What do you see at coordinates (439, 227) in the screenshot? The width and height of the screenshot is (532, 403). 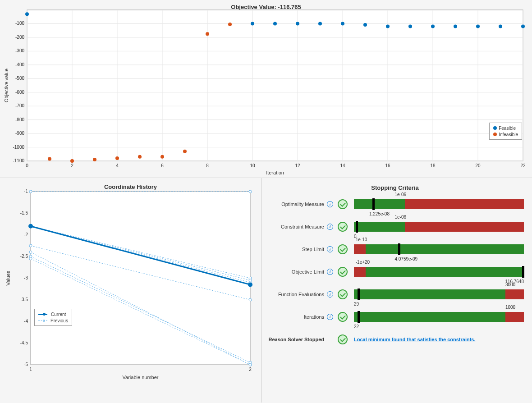 I see `criteria-bar: 1e-06 0` at bounding box center [439, 227].